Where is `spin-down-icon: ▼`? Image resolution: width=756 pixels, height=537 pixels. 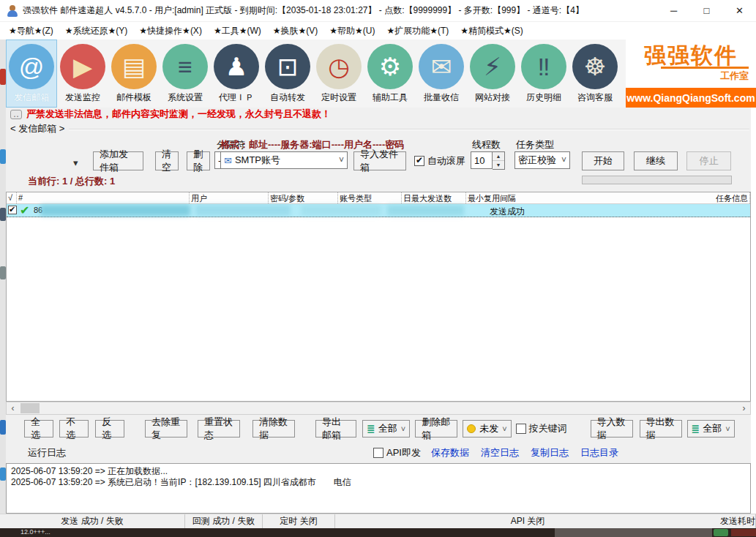 spin-down-icon: ▼ is located at coordinates (498, 165).